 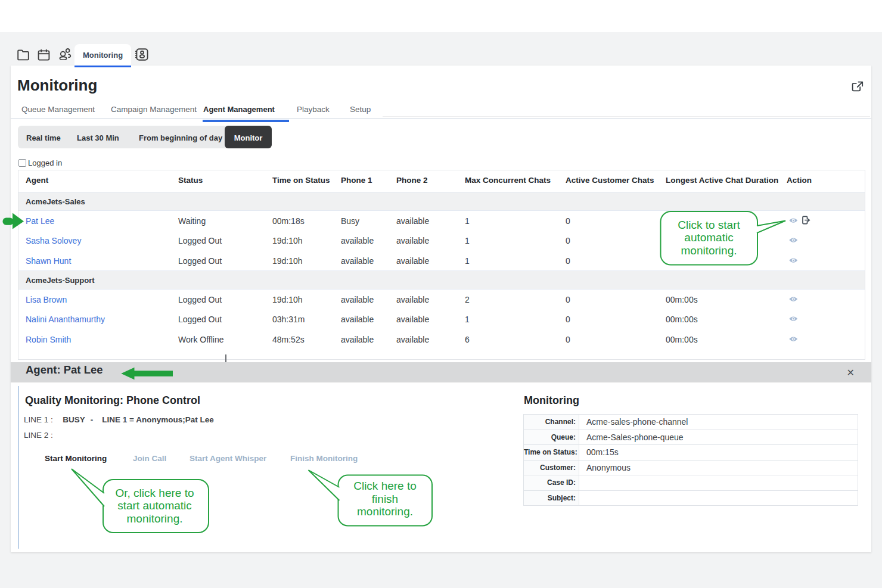 I want to click on svg-text: Or, click here to, so click(x=155, y=493).